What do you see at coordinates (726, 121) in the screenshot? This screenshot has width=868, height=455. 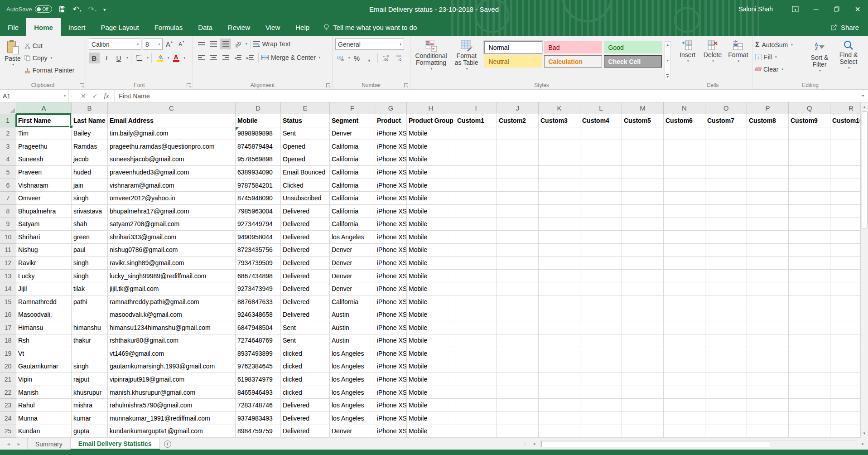 I see `cell-O1: Custom7` at bounding box center [726, 121].